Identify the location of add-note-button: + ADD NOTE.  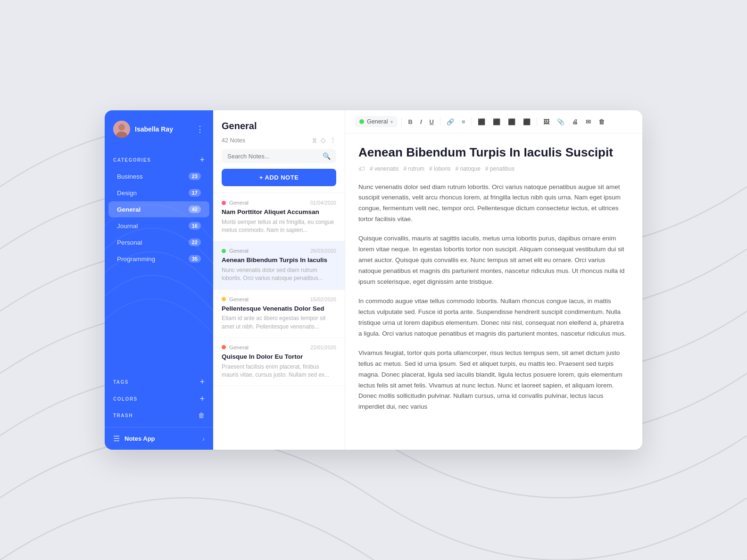
(279, 177).